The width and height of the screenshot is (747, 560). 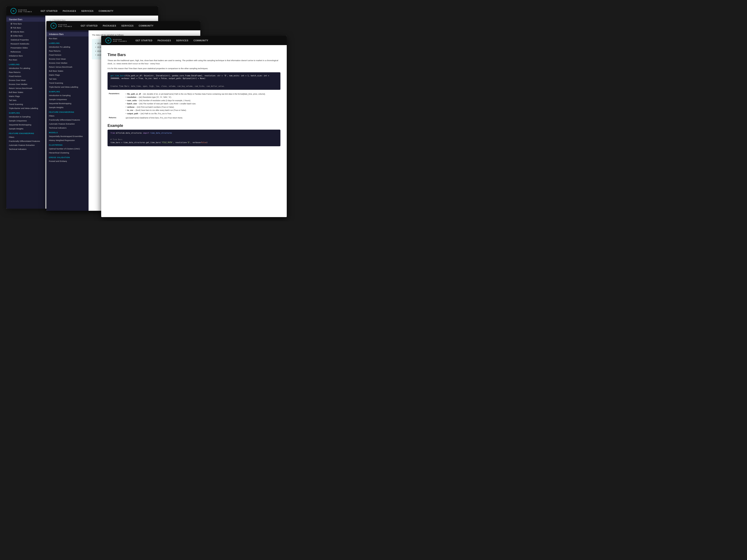 What do you see at coordinates (113, 133) in the screenshot?
I see `code-from: from` at bounding box center [113, 133].